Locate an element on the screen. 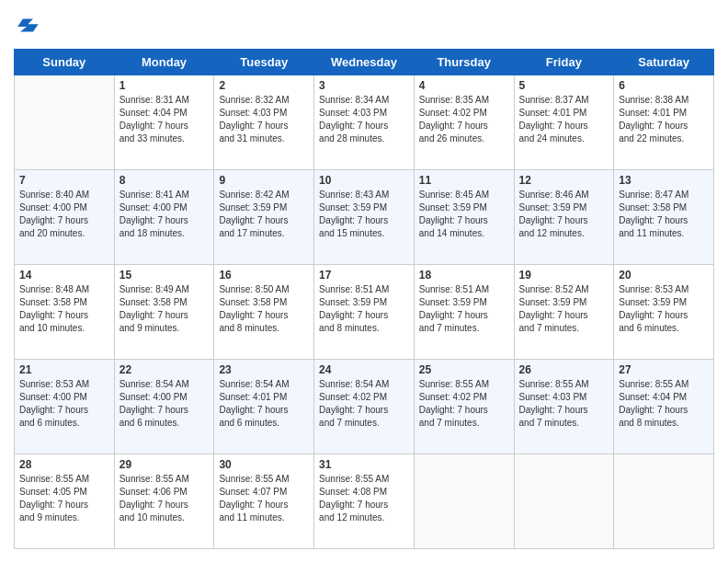  calendar-cell: 10Sunrise: 8:43 AM Sunset: 3:59 PM Dayli… is located at coordinates (364, 217).